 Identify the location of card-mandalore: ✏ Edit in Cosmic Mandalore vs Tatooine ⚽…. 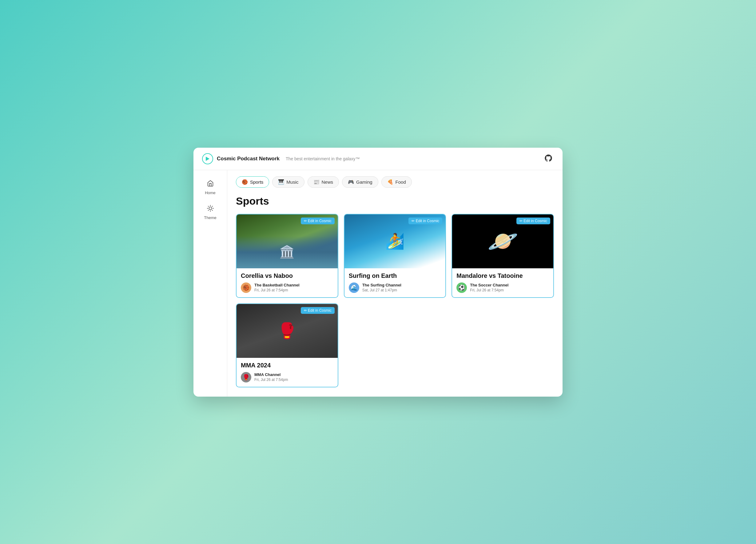
(503, 256).